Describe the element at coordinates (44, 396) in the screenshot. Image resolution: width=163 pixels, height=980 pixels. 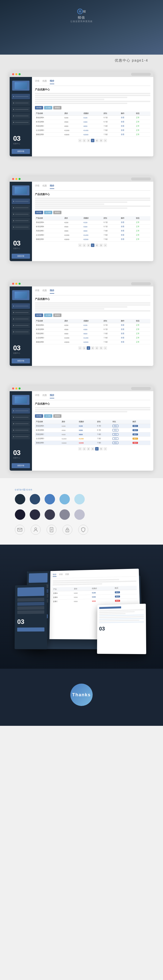
I see `tab-promo-4: 优惠` at that location.